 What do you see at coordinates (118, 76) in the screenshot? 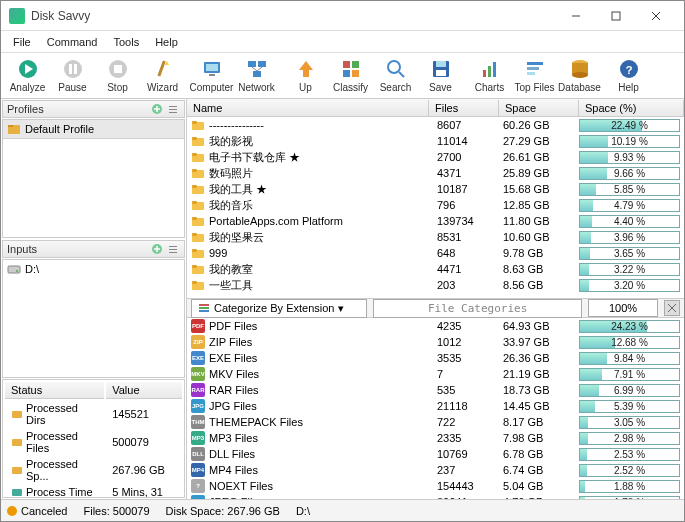
I see `toolbar-stop-button: Stop` at bounding box center [118, 76].